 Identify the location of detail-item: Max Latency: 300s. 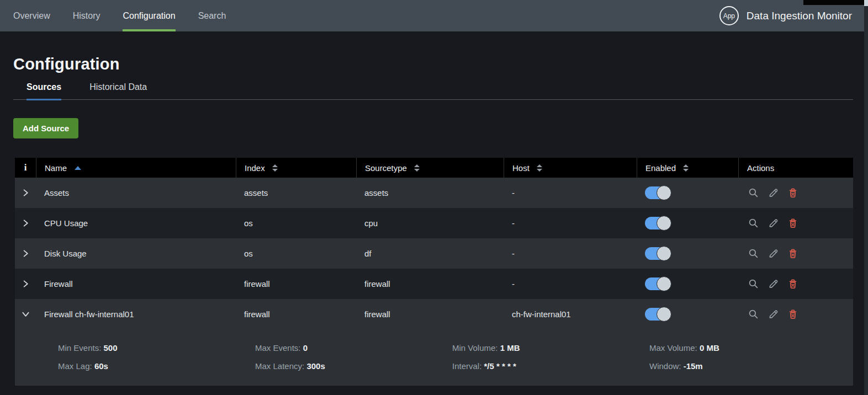
(353, 366).